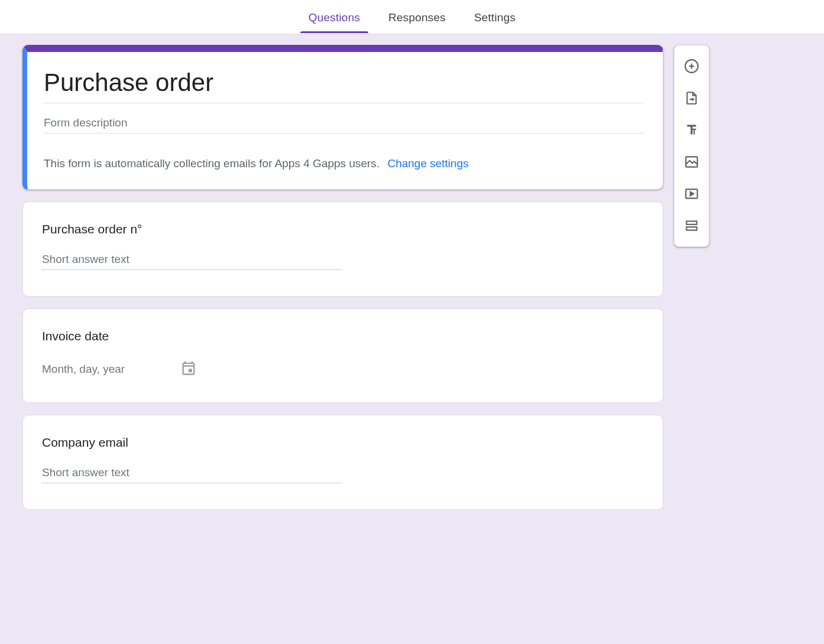  What do you see at coordinates (343, 249) in the screenshot?
I see `question-card-purchase-order: Purchase order n° Short answer text` at bounding box center [343, 249].